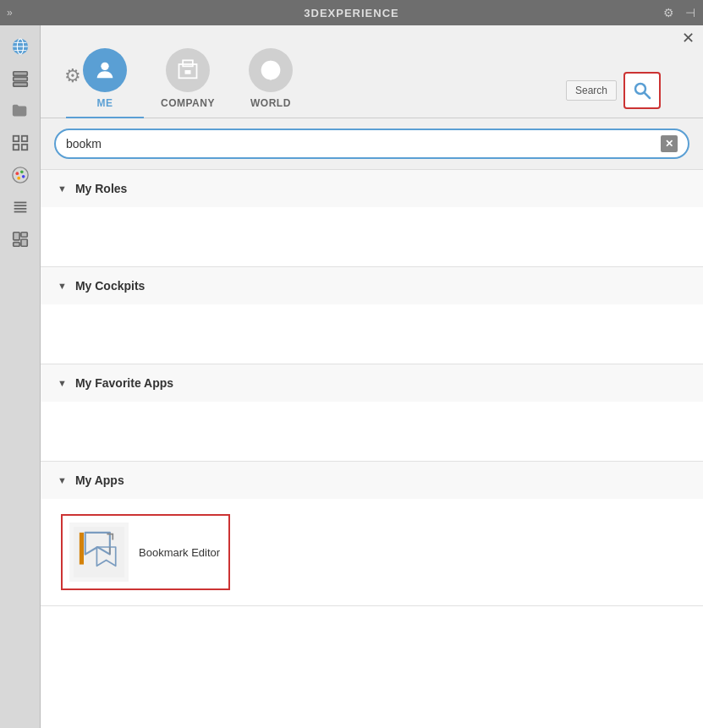  I want to click on tab-me-icon, so click(105, 70).